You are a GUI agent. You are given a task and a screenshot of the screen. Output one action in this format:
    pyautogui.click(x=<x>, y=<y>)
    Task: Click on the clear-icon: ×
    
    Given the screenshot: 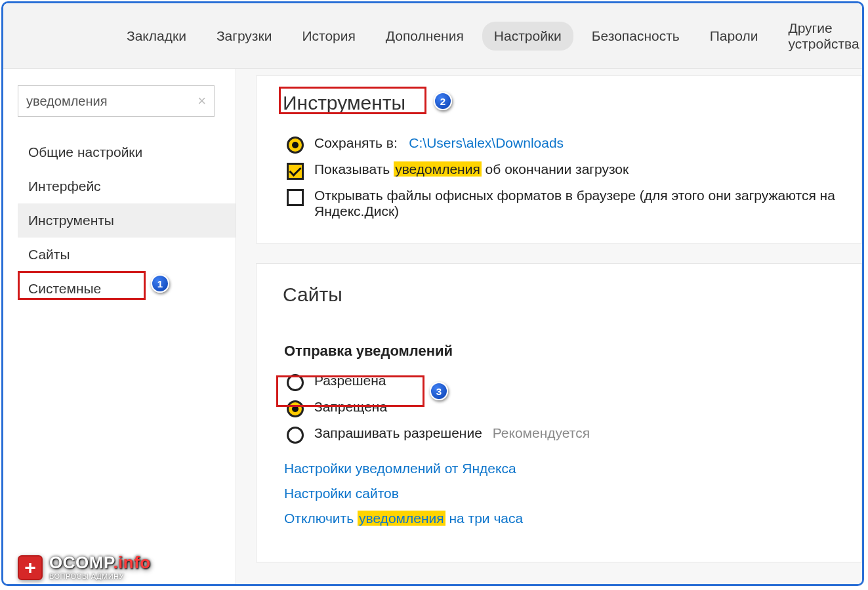 What is the action you would take?
    pyautogui.click(x=202, y=101)
    